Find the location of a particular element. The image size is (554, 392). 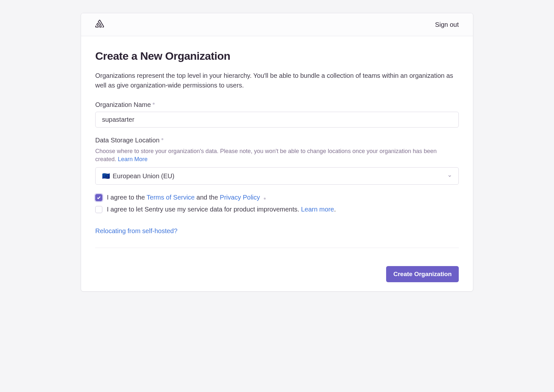

data-location-selected-label: European Union (EU) is located at coordinates (143, 176).